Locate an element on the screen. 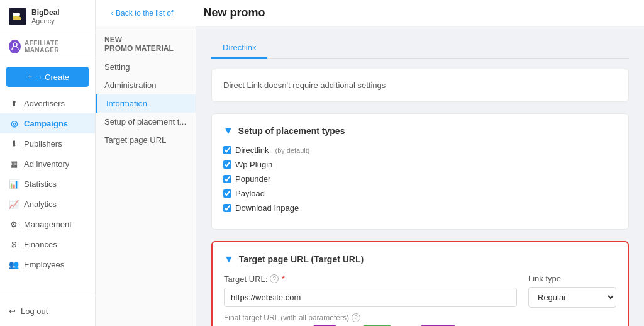  download-icon: ⬇ is located at coordinates (14, 143).